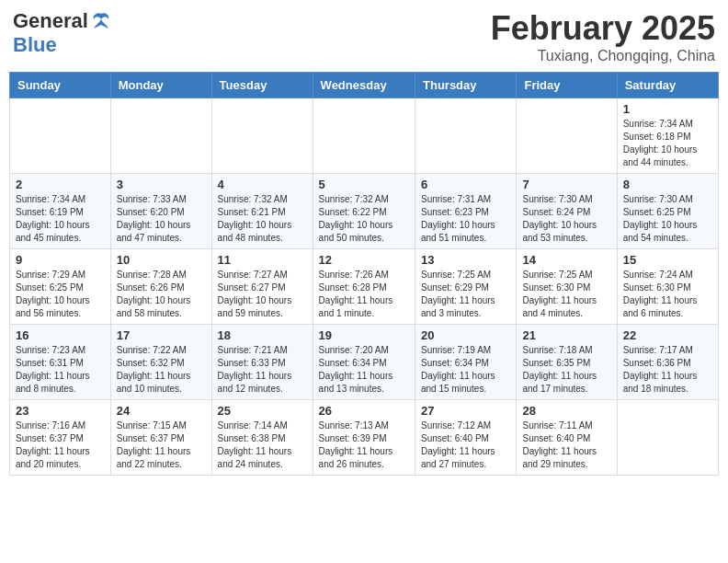  Describe the element at coordinates (667, 109) in the screenshot. I see `day-number: 1` at that location.